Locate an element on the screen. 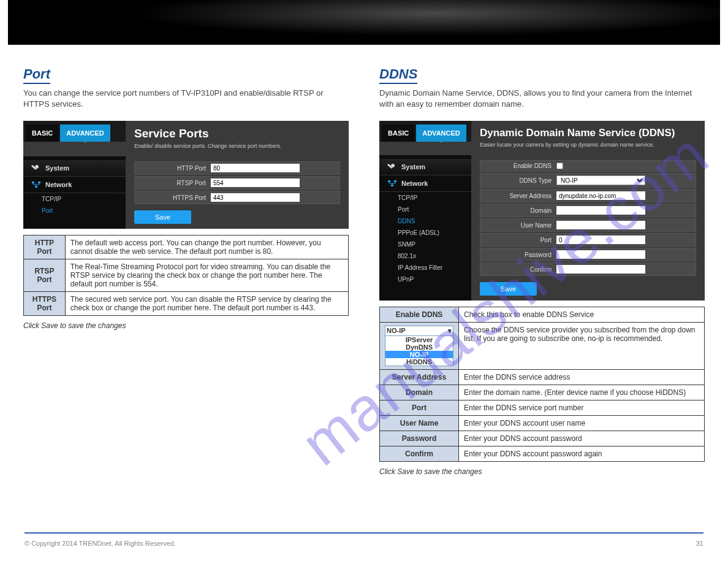  sidebar-sub-upnp: UPnP is located at coordinates (425, 280).